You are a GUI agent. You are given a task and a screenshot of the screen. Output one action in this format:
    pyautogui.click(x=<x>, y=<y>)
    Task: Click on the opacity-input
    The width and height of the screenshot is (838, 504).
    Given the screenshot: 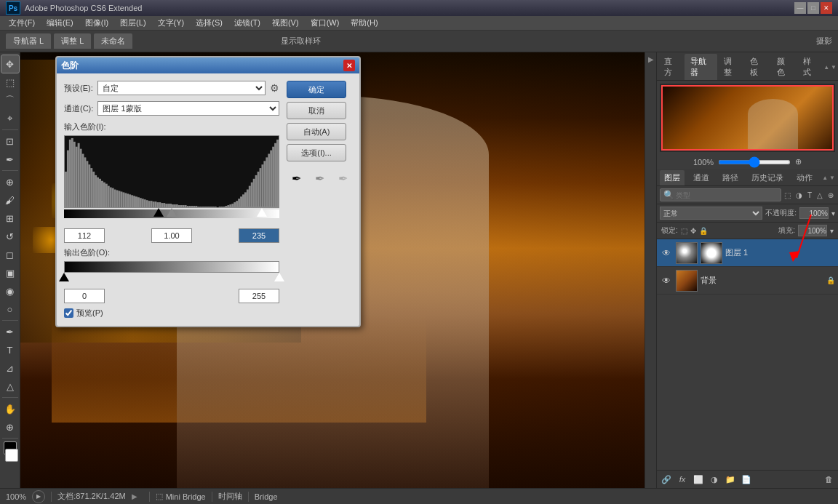 What is the action you would take?
    pyautogui.click(x=814, y=213)
    